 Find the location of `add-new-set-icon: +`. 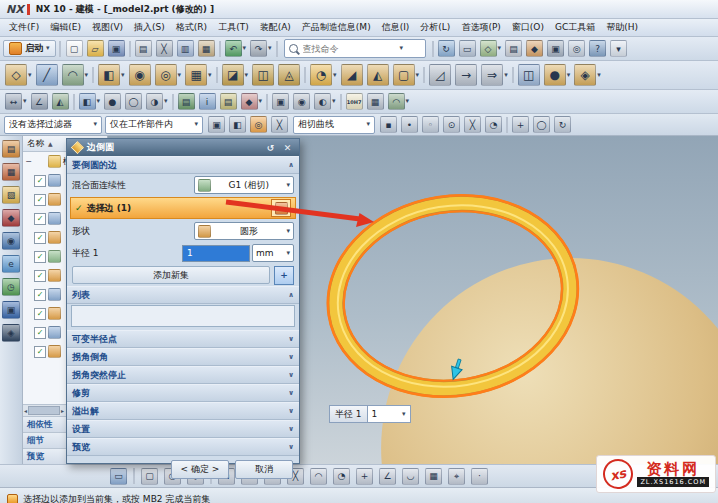

add-new-set-icon: + is located at coordinates (284, 276).